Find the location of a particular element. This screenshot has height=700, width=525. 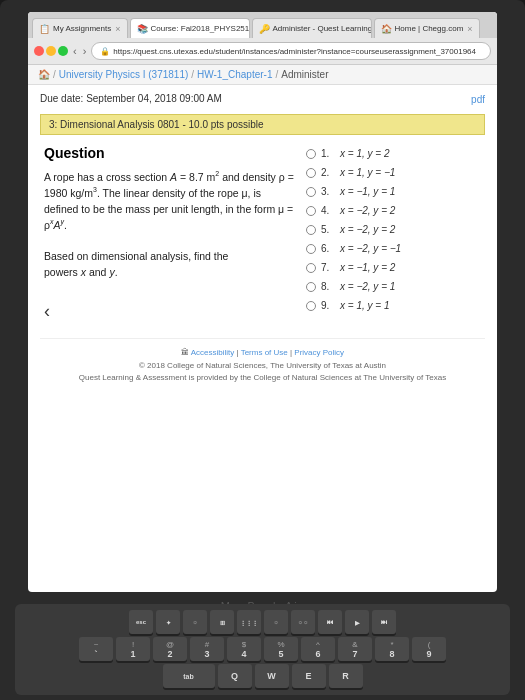

tab-label: My Assignments is located at coordinates (82, 28).